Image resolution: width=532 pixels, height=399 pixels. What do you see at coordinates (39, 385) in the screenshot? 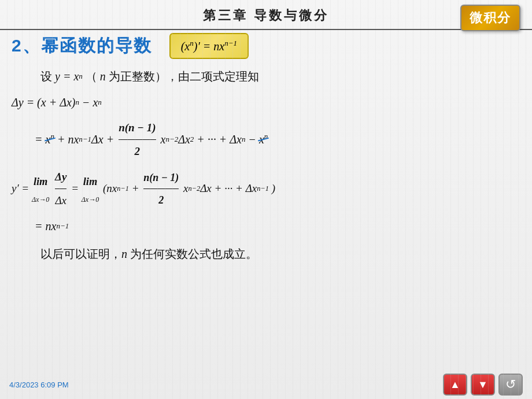
I see `footer-timestamp: 4/3/2023 6:09 PM` at bounding box center [39, 385].